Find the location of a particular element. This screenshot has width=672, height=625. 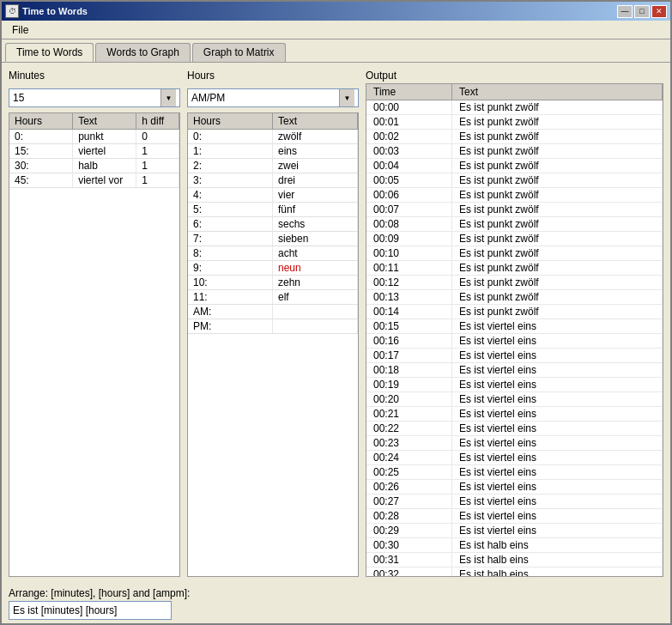

table-row: 1: eins is located at coordinates (273, 151).